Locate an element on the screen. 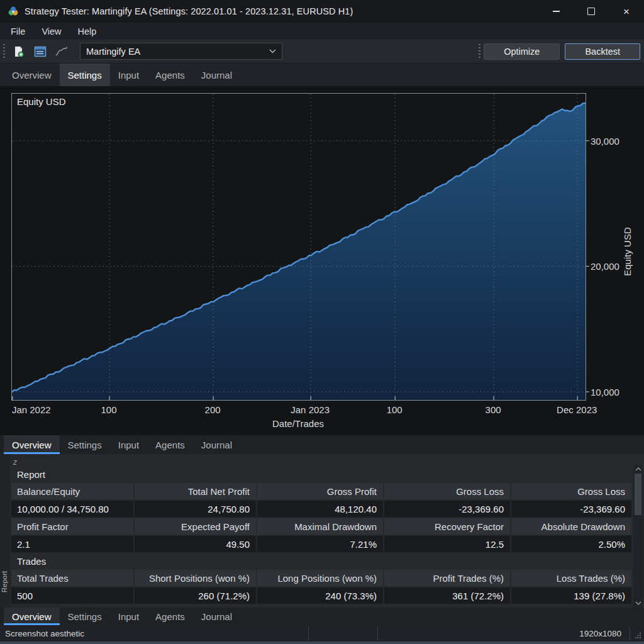  column-header: Maximal Drawdown is located at coordinates (320, 526).